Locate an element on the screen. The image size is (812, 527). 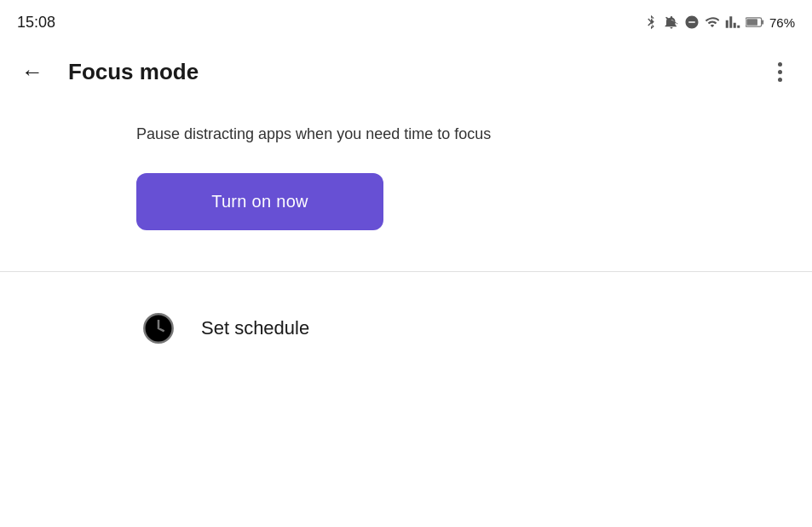
status-time: 15:08 is located at coordinates (36, 22).